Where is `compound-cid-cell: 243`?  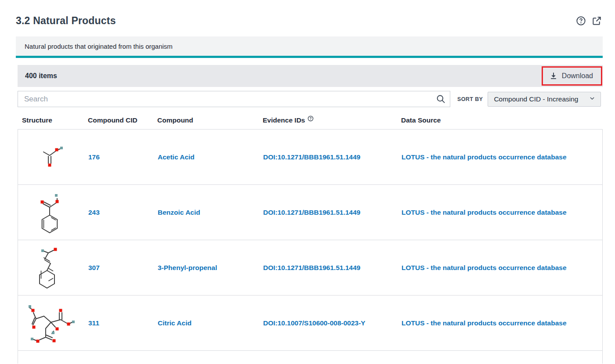
compound-cid-cell: 243 is located at coordinates (119, 213).